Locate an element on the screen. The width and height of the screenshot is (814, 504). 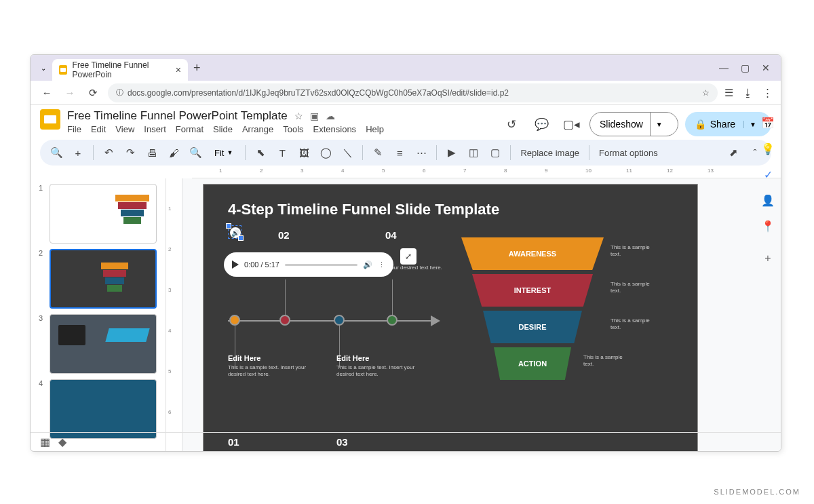
chrome-menu-icon: ⋮ is located at coordinates (768, 93).